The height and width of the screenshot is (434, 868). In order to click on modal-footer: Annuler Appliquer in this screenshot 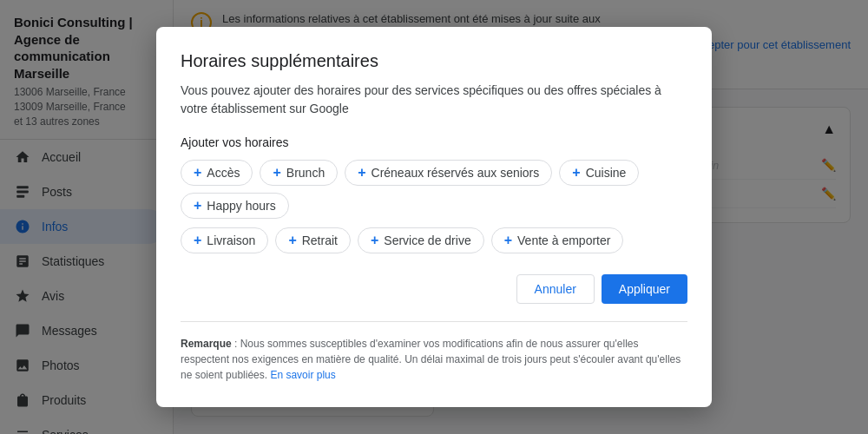, I will do `click(434, 289)`.